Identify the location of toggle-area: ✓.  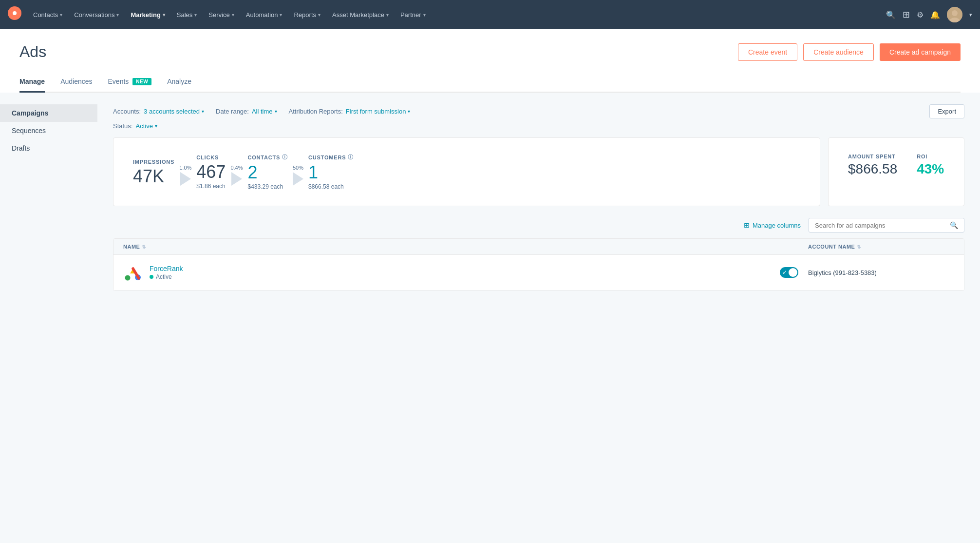
(789, 272).